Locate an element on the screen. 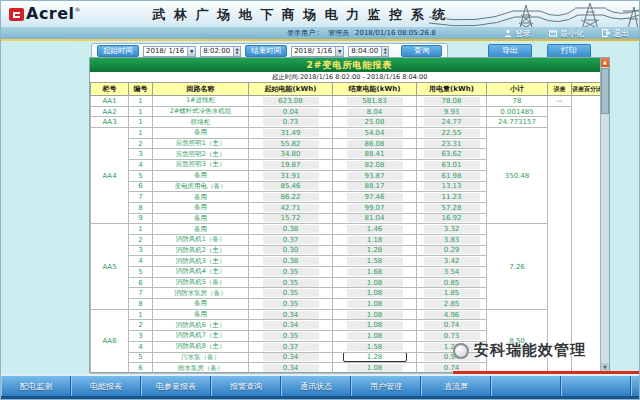 This screenshot has height=400, width=640. print-button: 打印 is located at coordinates (569, 51).